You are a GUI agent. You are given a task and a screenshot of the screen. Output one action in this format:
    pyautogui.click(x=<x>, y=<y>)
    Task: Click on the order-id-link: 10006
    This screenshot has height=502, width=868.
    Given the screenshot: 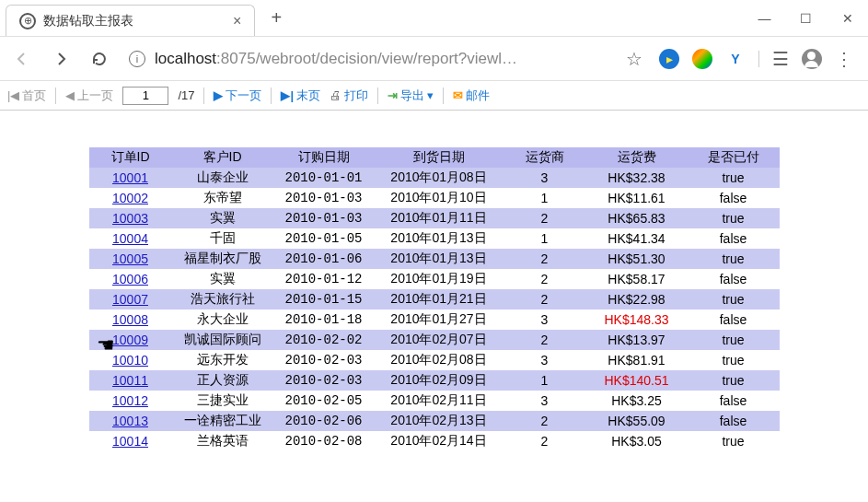 What is the action you would take?
    pyautogui.click(x=131, y=279)
    